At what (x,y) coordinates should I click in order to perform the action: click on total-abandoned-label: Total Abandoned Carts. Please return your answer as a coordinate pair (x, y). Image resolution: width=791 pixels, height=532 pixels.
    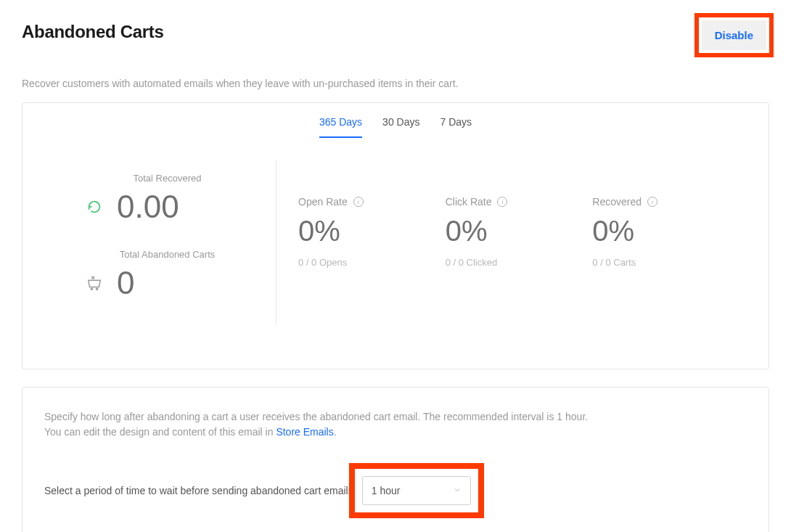
    Looking at the image, I should click on (157, 254).